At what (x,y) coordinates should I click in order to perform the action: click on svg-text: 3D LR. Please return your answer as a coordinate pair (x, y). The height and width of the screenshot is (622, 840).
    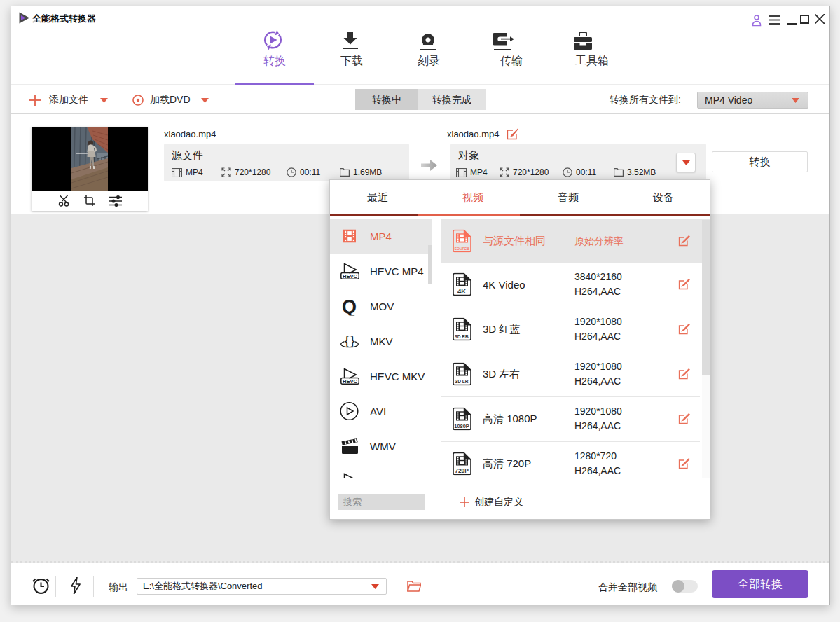
    Looking at the image, I should click on (461, 381).